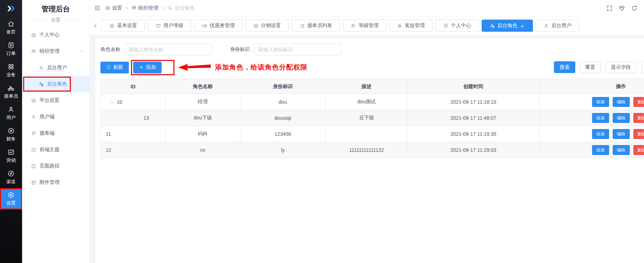 The image size is (644, 263). What do you see at coordinates (127, 26) in the screenshot?
I see `tab-label: 基本设置` at bounding box center [127, 26].